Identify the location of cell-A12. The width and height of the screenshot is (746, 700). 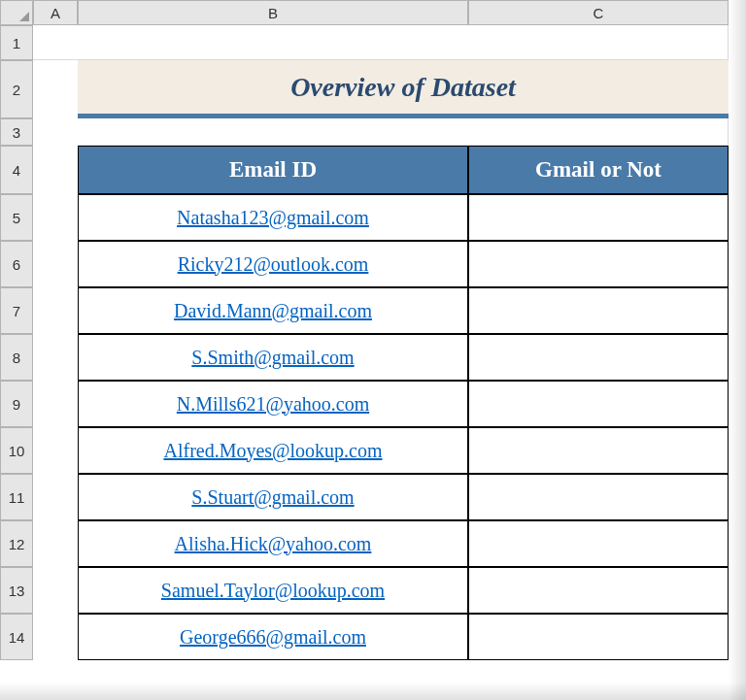
(55, 544).